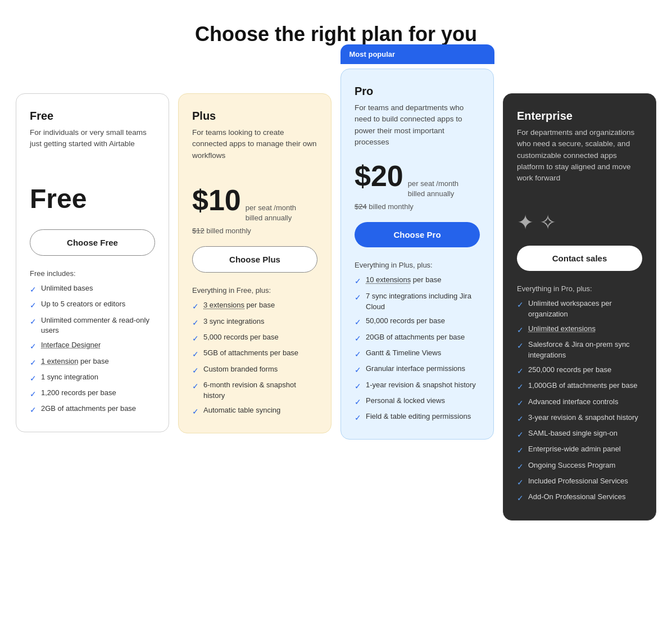 The height and width of the screenshot is (620, 672). What do you see at coordinates (58, 199) in the screenshot?
I see `price-amount-free: Free` at bounding box center [58, 199].